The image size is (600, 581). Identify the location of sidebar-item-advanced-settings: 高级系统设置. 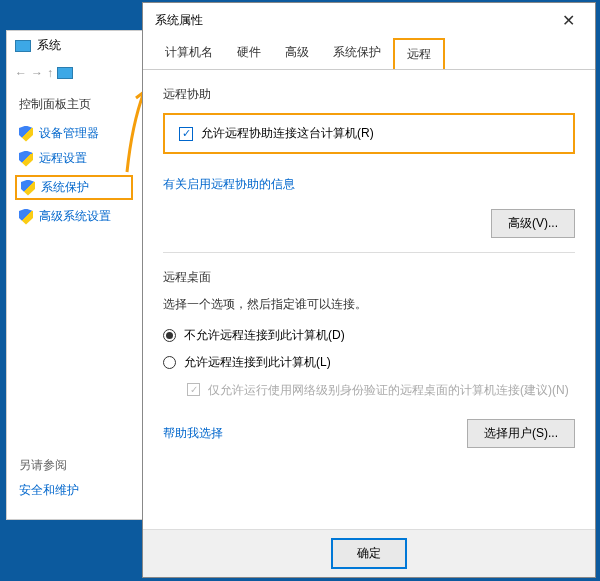
(76, 216).